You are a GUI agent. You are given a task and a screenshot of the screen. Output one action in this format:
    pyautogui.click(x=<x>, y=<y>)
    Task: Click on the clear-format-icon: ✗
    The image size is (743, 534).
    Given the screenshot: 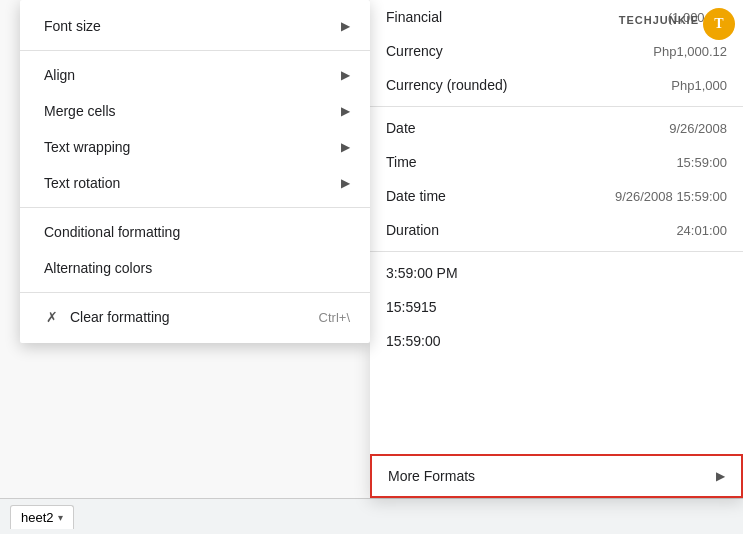 What is the action you would take?
    pyautogui.click(x=52, y=317)
    